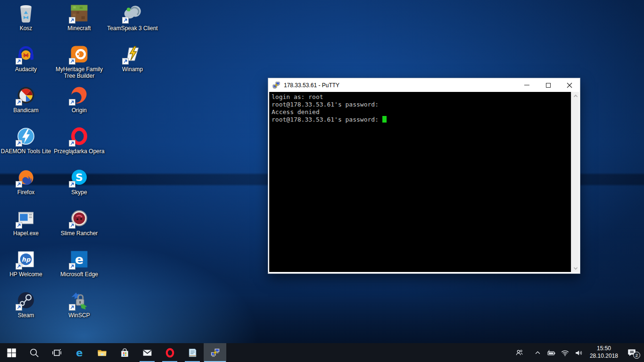 The height and width of the screenshot is (362, 644). What do you see at coordinates (79, 315) in the screenshot?
I see `desktop-icon-label: WinSCP` at bounding box center [79, 315].